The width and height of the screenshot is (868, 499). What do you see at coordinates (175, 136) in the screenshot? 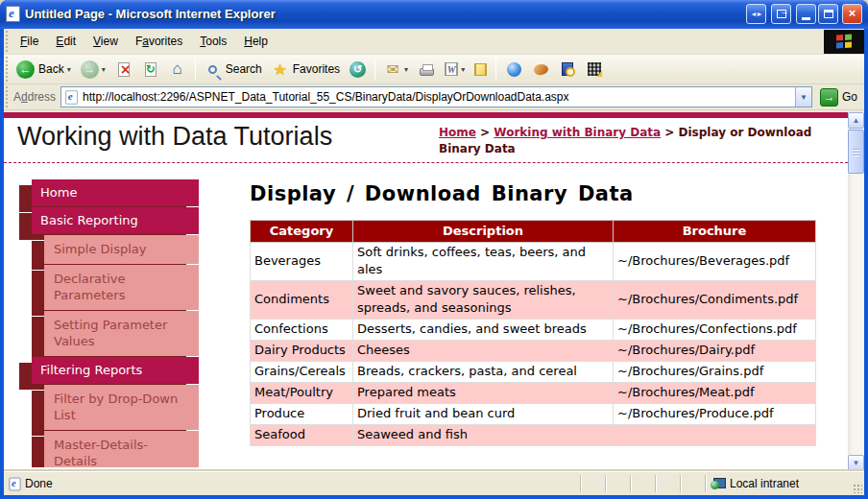
I see `site-title: Working with Data Tutorials` at bounding box center [175, 136].